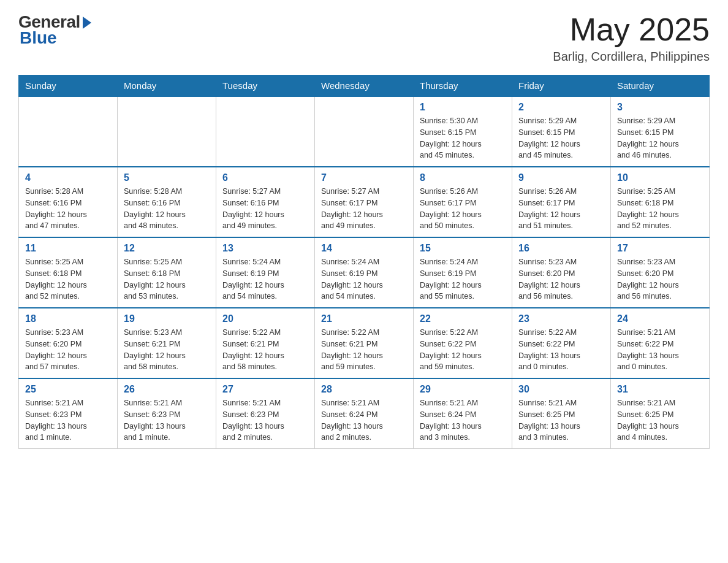 The height and width of the screenshot is (563, 728). I want to click on calendar-cell: 13Sunrise: 5:24 AMSunset: 6:19 PMDayligh…, so click(266, 272).